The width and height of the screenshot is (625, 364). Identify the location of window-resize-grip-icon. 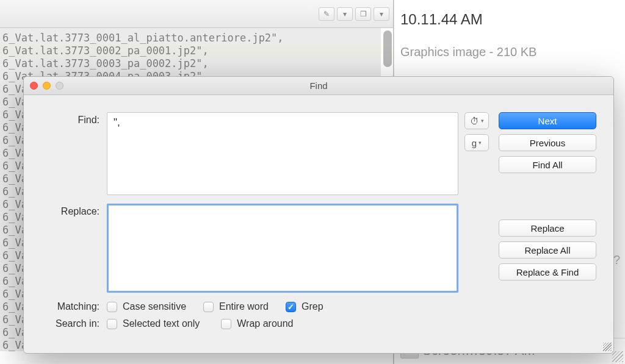
(618, 357).